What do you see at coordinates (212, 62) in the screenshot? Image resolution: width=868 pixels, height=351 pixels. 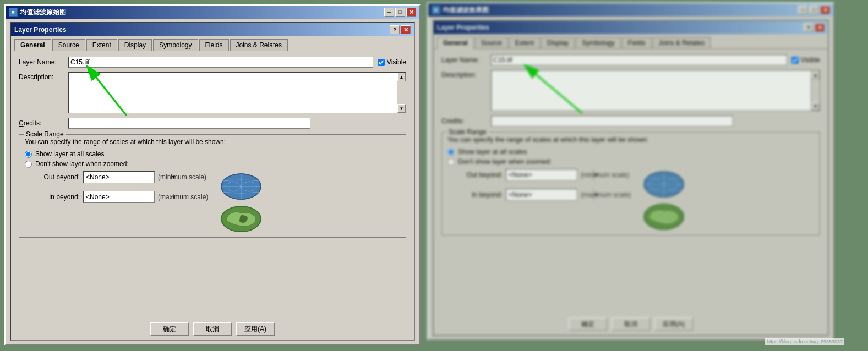 I see `layer-name-row: Layer Name: Visible` at bounding box center [212, 62].